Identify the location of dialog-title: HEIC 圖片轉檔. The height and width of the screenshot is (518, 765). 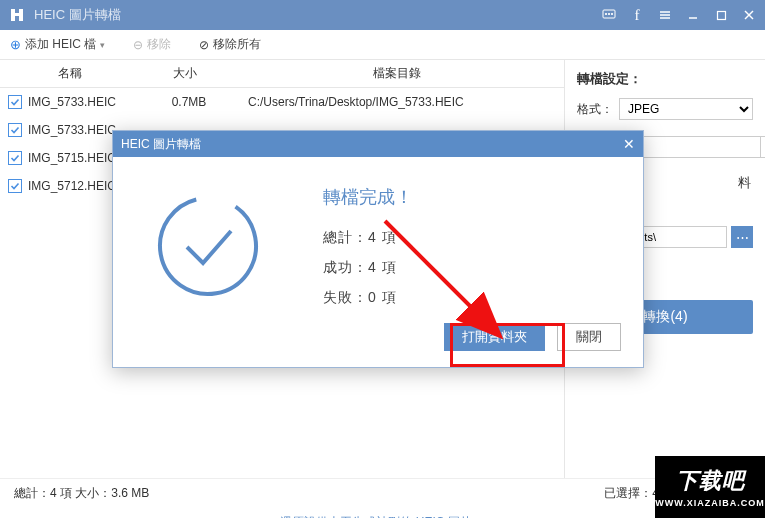
(161, 144).